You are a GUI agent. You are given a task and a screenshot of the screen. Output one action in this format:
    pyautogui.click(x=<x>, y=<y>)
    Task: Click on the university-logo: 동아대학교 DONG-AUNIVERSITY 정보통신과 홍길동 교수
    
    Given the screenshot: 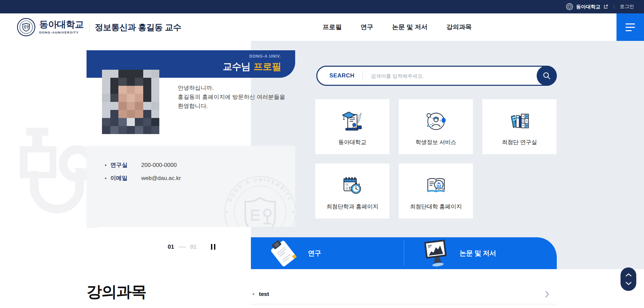 What is the action you would take?
    pyautogui.click(x=99, y=27)
    